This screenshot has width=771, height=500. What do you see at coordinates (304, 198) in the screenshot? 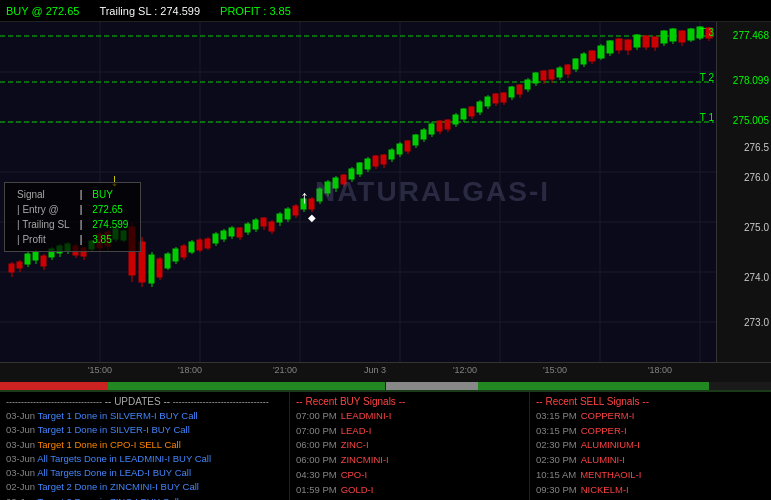
I see `up-arrow-marker: ↑` at bounding box center [304, 198].